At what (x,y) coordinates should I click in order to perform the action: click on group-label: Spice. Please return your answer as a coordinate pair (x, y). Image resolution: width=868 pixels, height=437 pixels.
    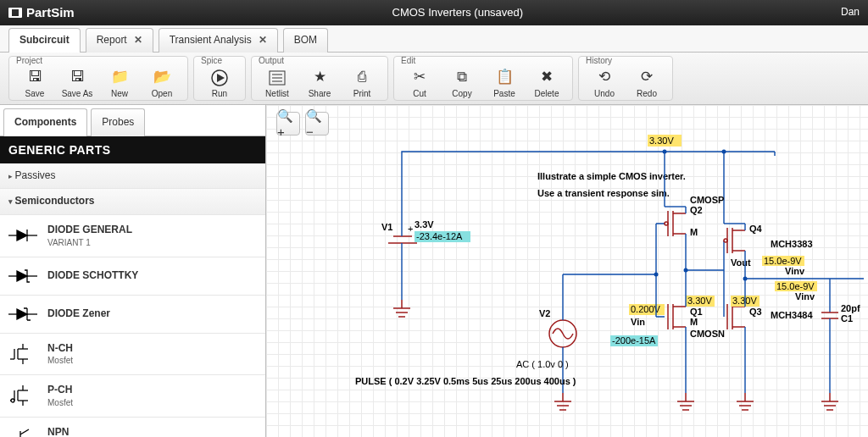
    Looking at the image, I should click on (212, 61).